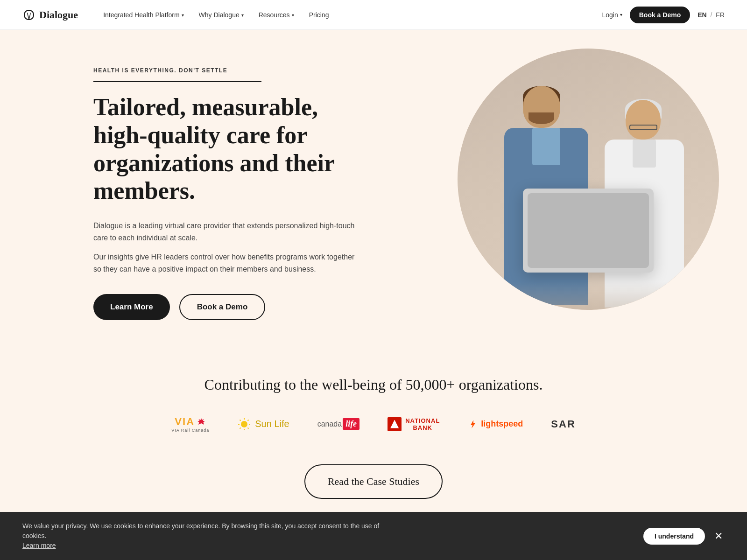 This screenshot has height=560, width=747. I want to click on logo-sar: SAR, so click(563, 424).